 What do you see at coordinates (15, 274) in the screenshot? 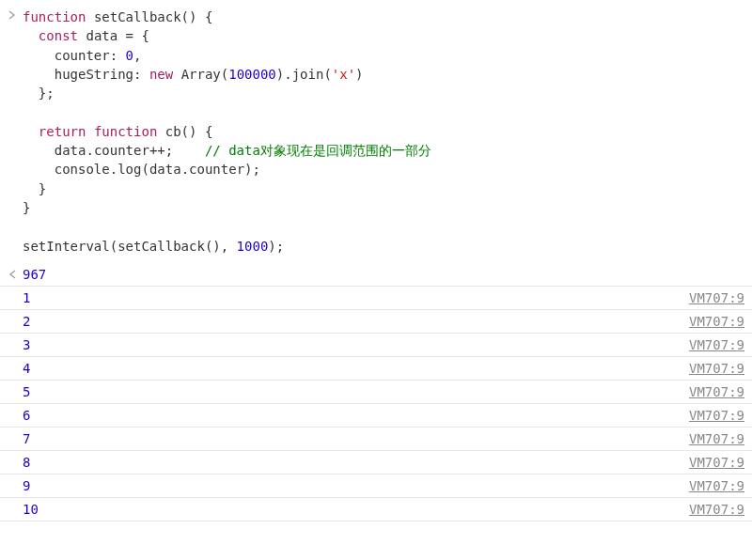
I see `output-caret-icon` at bounding box center [15, 274].